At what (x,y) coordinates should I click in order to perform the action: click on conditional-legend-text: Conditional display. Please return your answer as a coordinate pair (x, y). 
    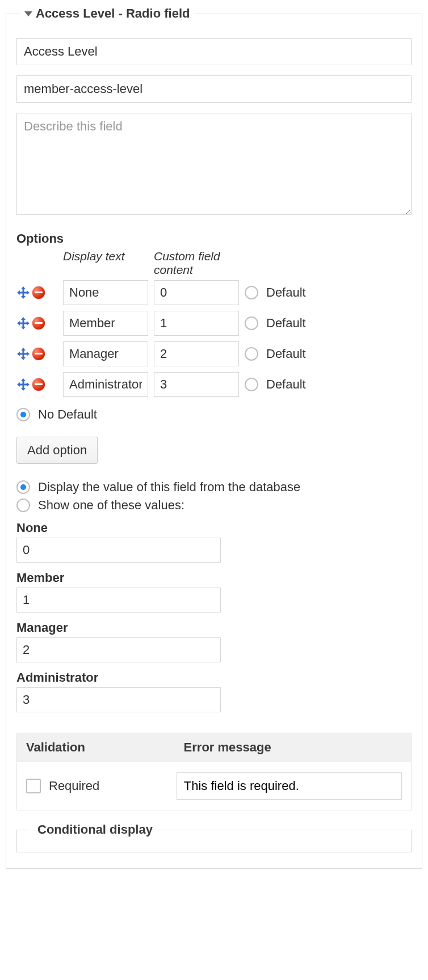
    Looking at the image, I should click on (95, 830).